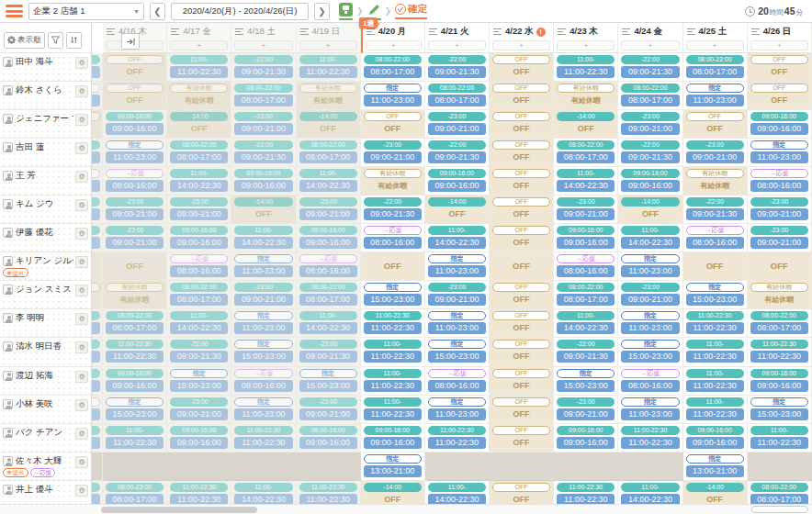 The height and width of the screenshot is (514, 812). I want to click on confirm-step: 確定, so click(412, 11).